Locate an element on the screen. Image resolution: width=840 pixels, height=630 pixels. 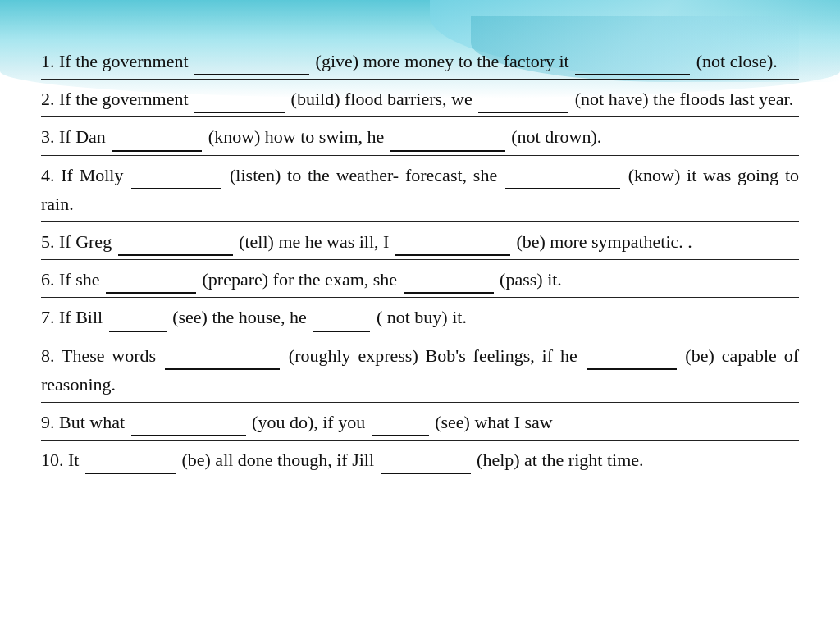
ex7-p3: ( not buy) it. is located at coordinates (419, 317).